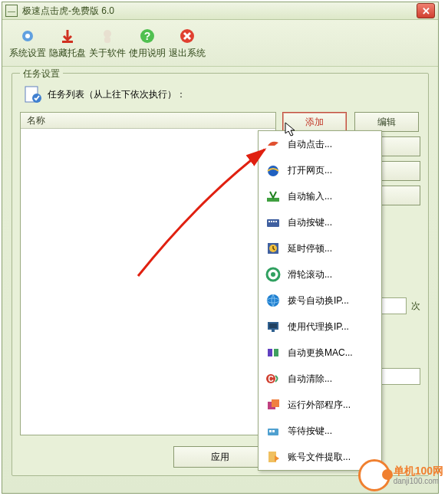 The height and width of the screenshot is (496, 448). I want to click on help-icon: ?, so click(147, 36).